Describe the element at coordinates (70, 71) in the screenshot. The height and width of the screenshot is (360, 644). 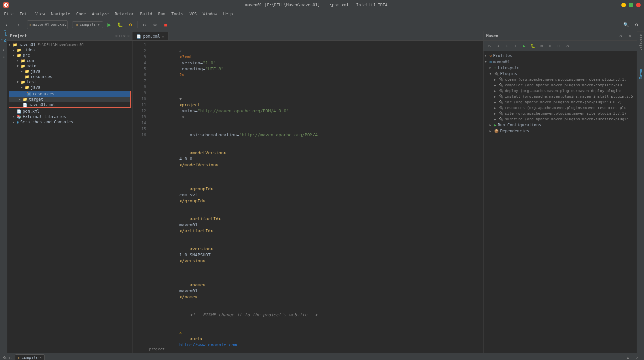
I see `tree-main-java: ▶ 📁 java` at that location.